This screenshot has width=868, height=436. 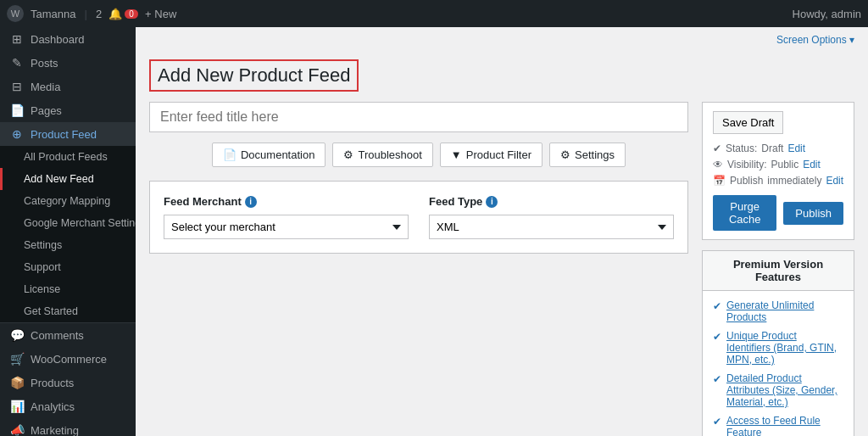 I want to click on publish-label: Publish, so click(x=746, y=181).